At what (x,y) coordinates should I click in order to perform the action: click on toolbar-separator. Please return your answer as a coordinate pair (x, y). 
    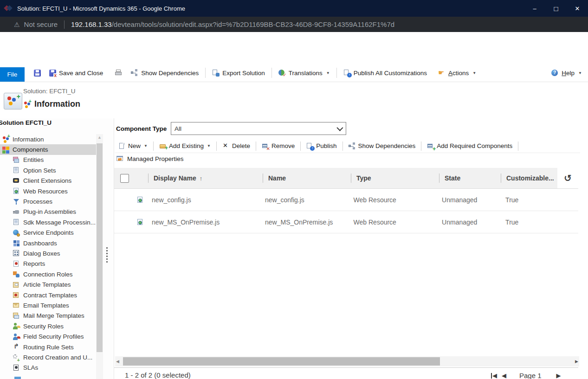
    Looking at the image, I should click on (205, 73).